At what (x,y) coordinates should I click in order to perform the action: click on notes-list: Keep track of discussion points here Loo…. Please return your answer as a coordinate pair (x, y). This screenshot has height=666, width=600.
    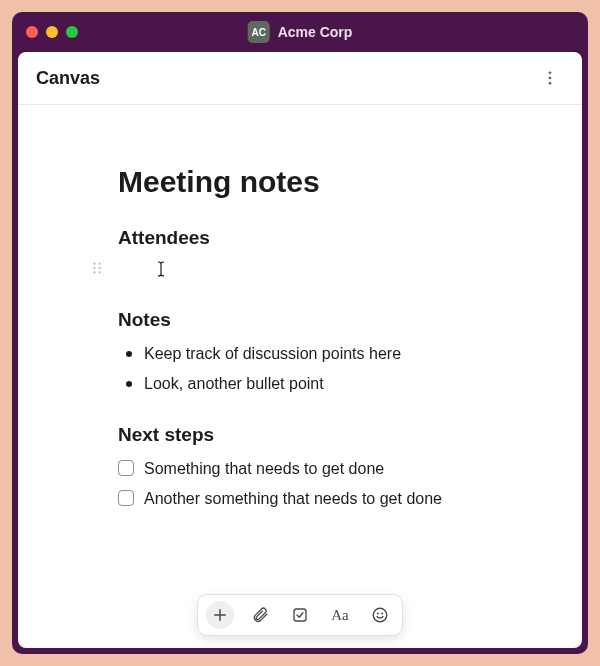
    Looking at the image, I should click on (320, 368).